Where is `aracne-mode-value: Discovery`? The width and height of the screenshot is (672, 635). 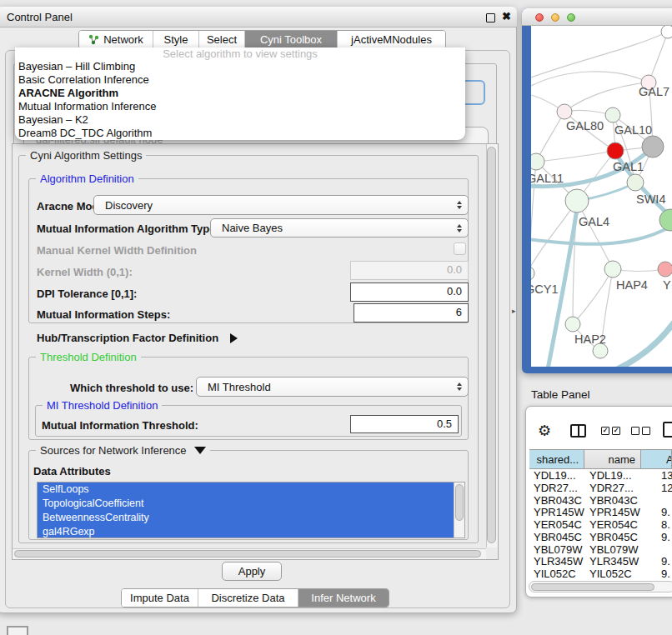 aracne-mode-value: Discovery is located at coordinates (128, 205).